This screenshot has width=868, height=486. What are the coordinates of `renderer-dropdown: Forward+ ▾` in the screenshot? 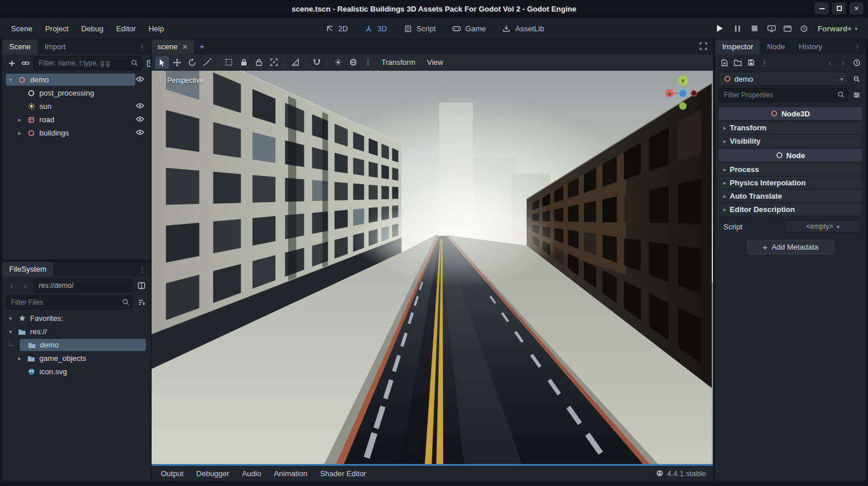 It's located at (838, 29).